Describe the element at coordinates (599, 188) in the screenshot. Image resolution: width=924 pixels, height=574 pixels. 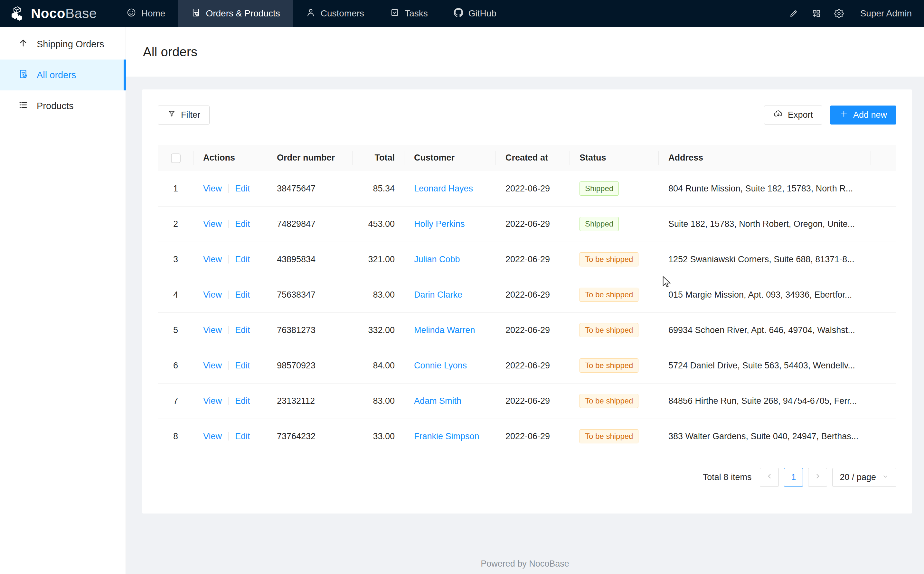
I see `status-badge: Shipped` at that location.